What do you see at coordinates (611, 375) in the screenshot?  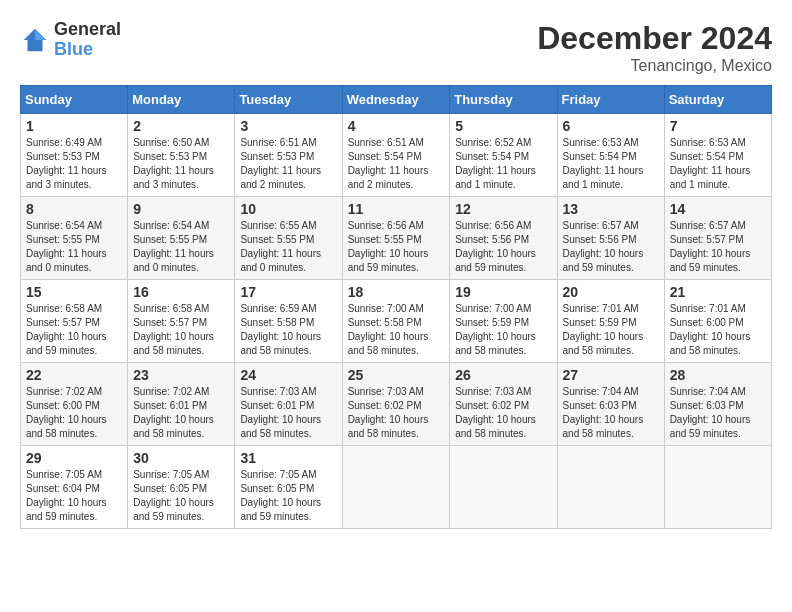 I see `day-number: 27` at bounding box center [611, 375].